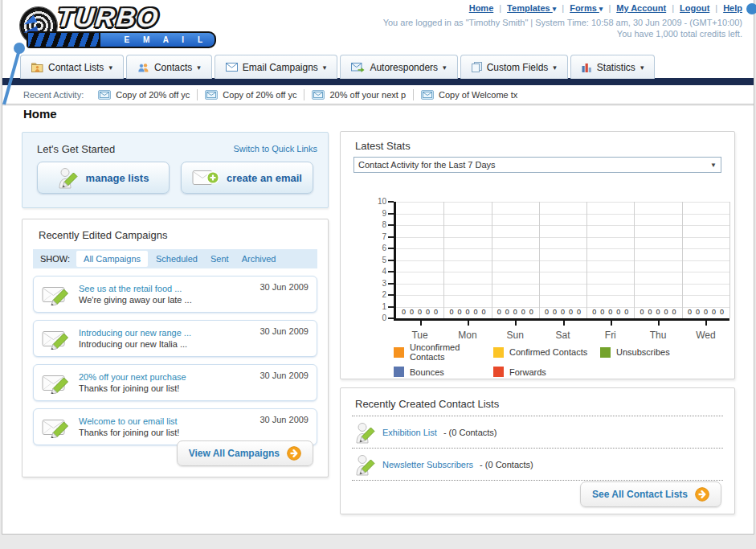 Image resolution: width=756 pixels, height=549 pixels. Describe the element at coordinates (177, 259) in the screenshot. I see `filter-scheduled: Scheduled` at that location.